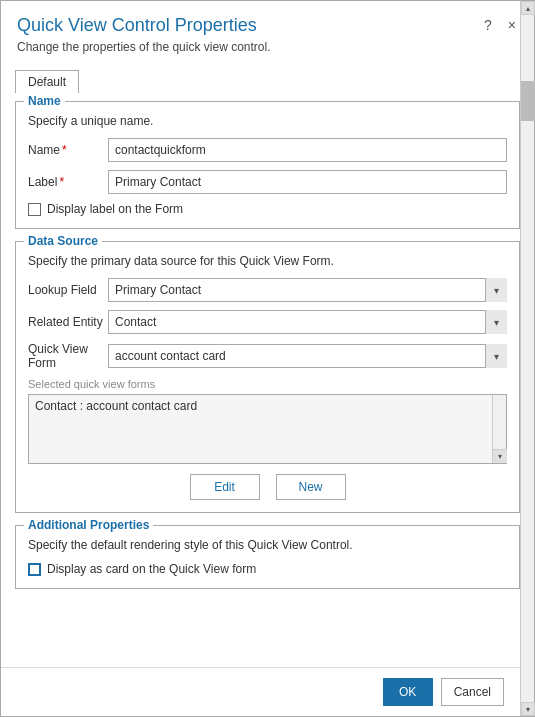 The image size is (535, 717). What do you see at coordinates (268, 384) in the screenshot?
I see `selected-forms-label: Selected quick view forms` at bounding box center [268, 384].